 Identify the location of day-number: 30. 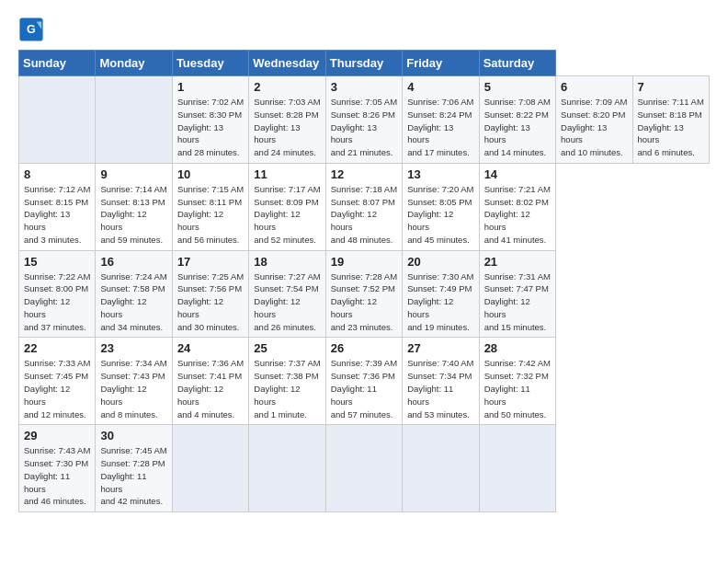
(133, 436).